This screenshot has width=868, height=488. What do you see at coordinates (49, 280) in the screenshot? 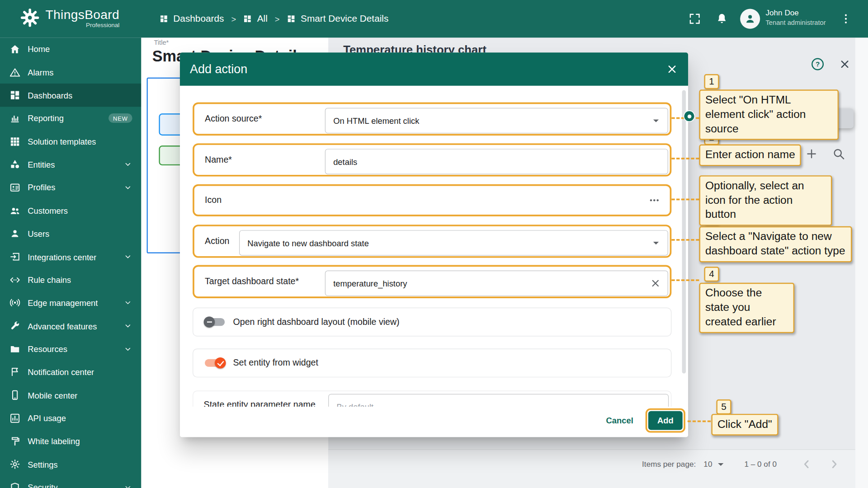
I see `sidebar-item-label: Rule chains` at bounding box center [49, 280].